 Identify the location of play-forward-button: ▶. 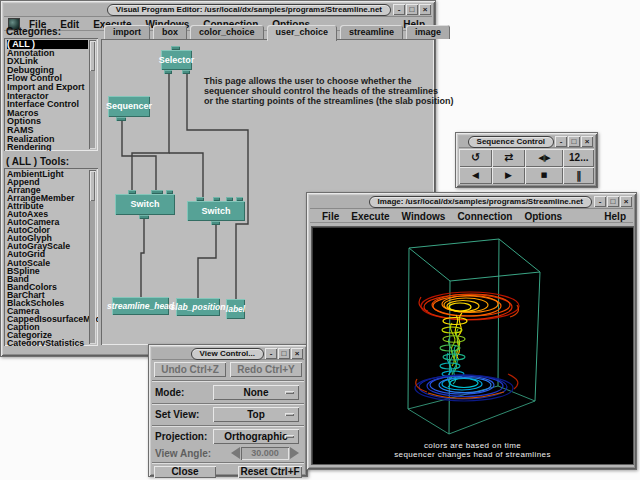
(508, 176).